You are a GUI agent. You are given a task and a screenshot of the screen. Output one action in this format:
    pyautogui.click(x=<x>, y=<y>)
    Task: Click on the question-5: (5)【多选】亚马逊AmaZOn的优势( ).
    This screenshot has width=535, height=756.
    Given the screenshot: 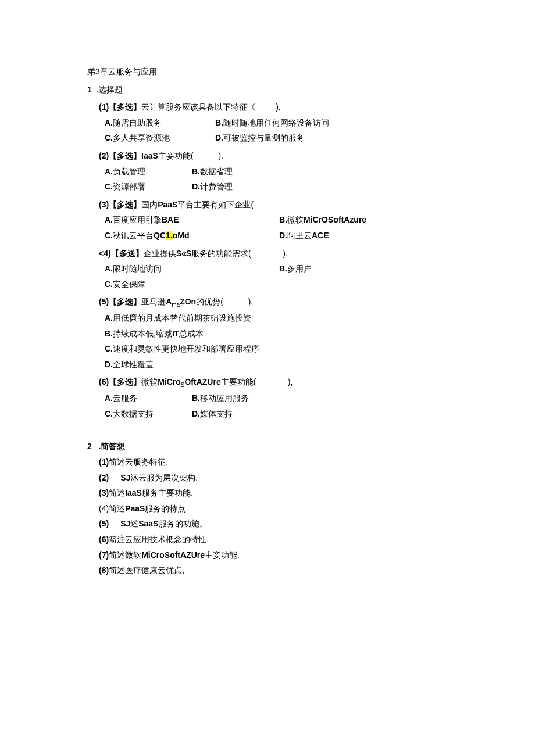 What is the action you would take?
    pyautogui.click(x=311, y=302)
    